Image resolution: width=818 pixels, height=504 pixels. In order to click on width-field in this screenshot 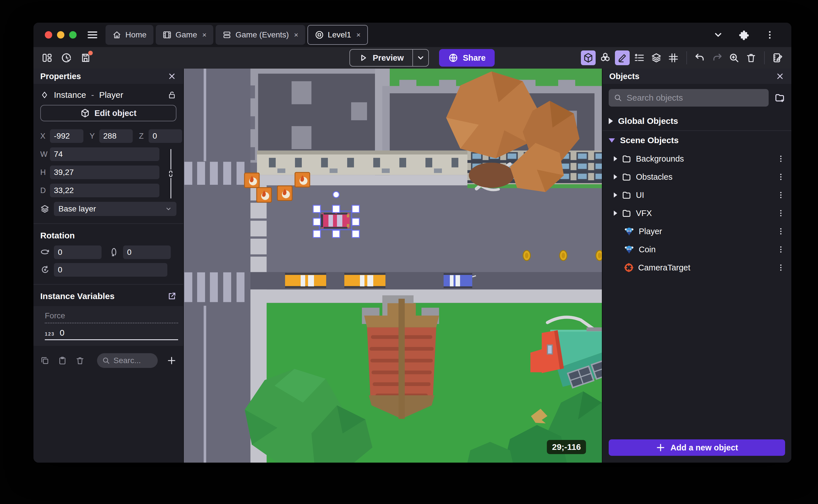, I will do `click(105, 154)`.